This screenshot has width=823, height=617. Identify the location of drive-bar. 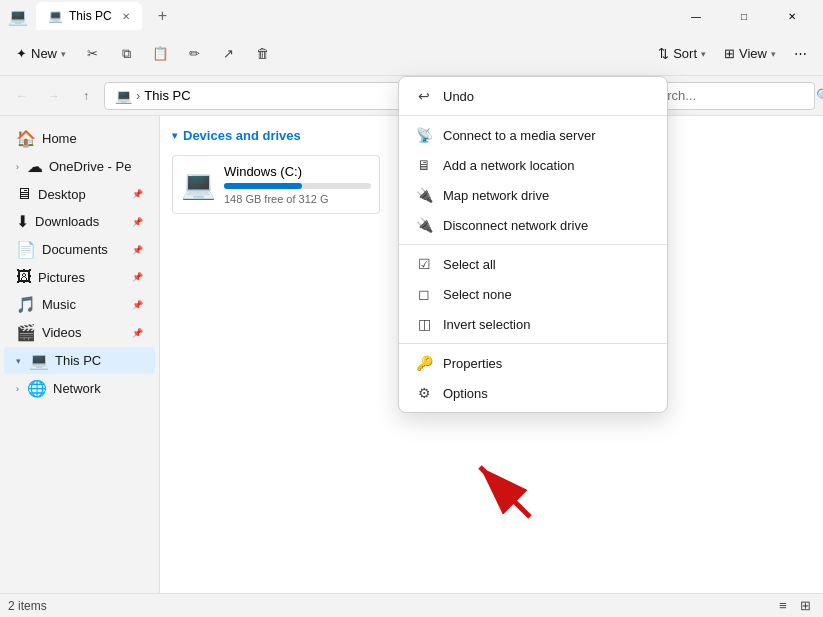
(263, 186).